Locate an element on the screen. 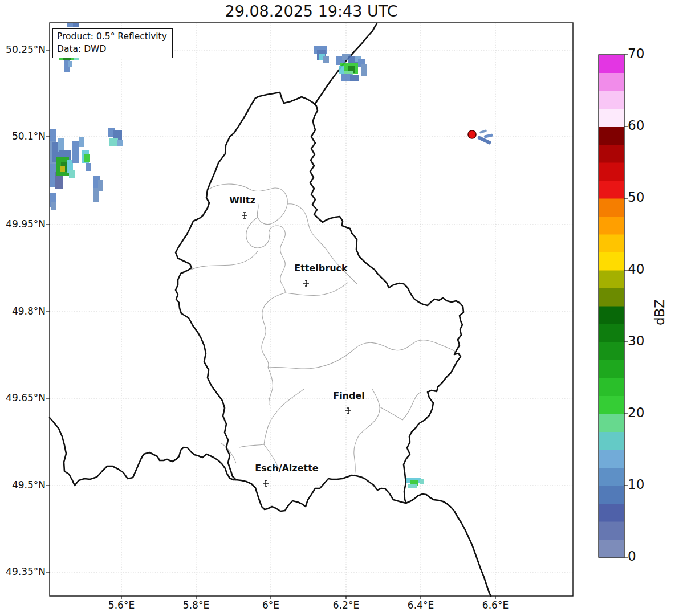 The height and width of the screenshot is (616, 675). colorbar-title: dBZ is located at coordinates (660, 312).